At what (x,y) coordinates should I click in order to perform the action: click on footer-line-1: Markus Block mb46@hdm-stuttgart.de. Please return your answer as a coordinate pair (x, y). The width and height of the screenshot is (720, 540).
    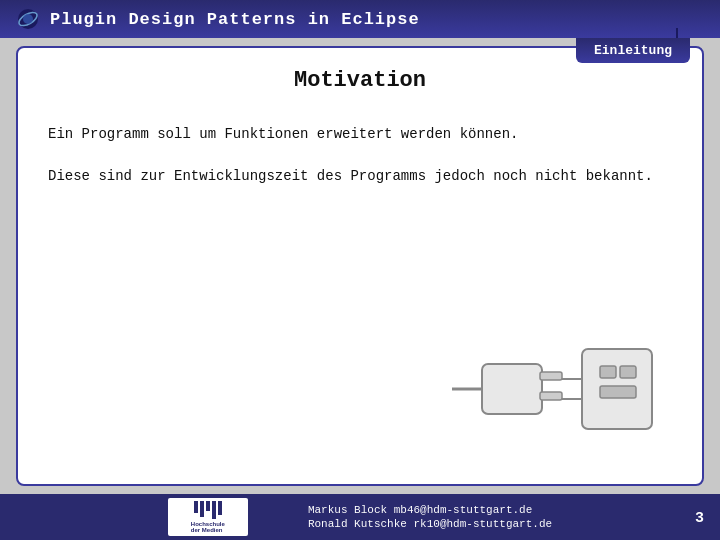
    Looking at the image, I should click on (430, 510).